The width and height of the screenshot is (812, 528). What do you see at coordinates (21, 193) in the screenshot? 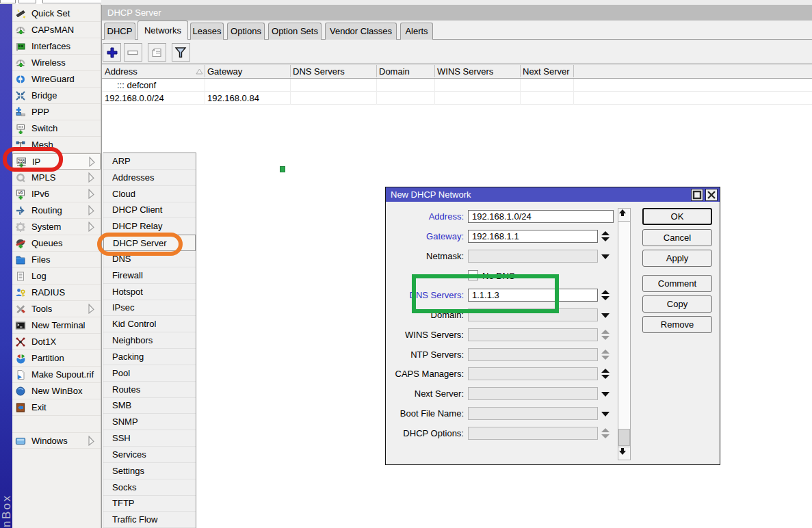
I see `svg-text: v6` at bounding box center [21, 193].